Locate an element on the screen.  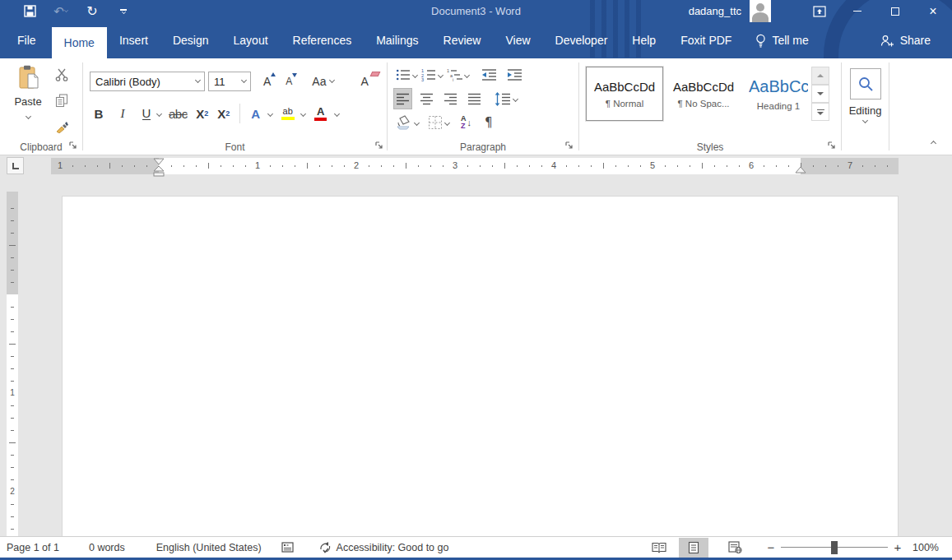
web-layout-button is located at coordinates (735, 548).